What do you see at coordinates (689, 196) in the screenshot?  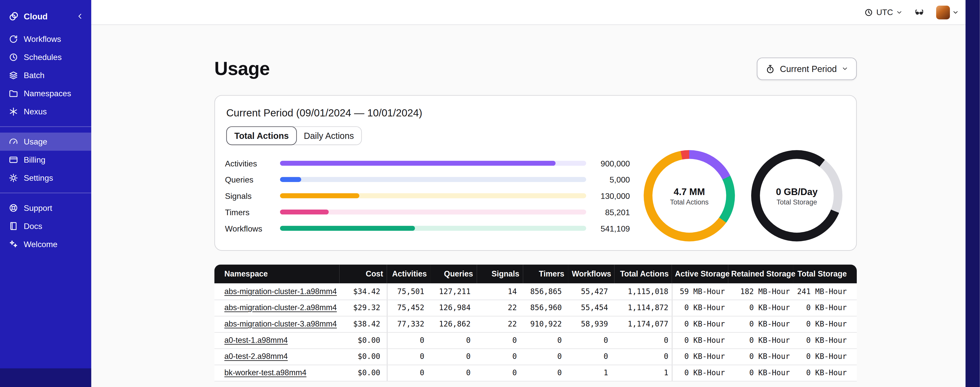 I see `donut-center: 4.7 MMTotal Actions` at bounding box center [689, 196].